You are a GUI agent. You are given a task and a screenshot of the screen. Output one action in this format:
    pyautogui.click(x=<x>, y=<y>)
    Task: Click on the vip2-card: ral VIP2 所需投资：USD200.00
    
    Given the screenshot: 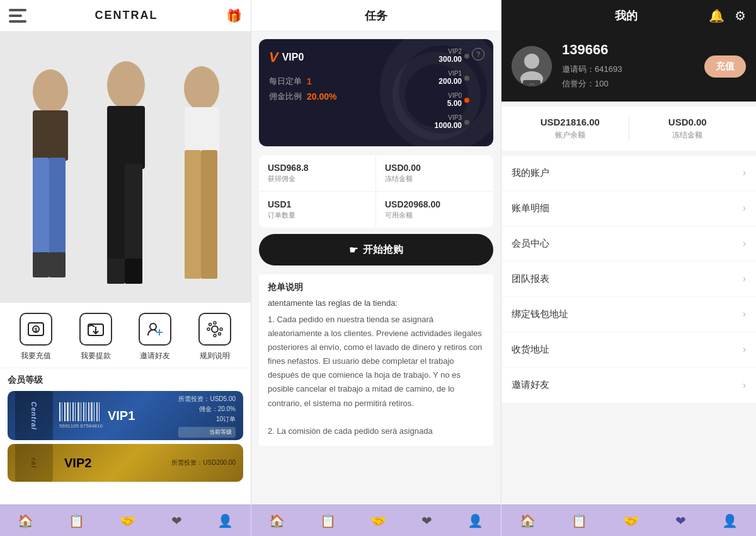 What is the action you would take?
    pyautogui.click(x=125, y=463)
    